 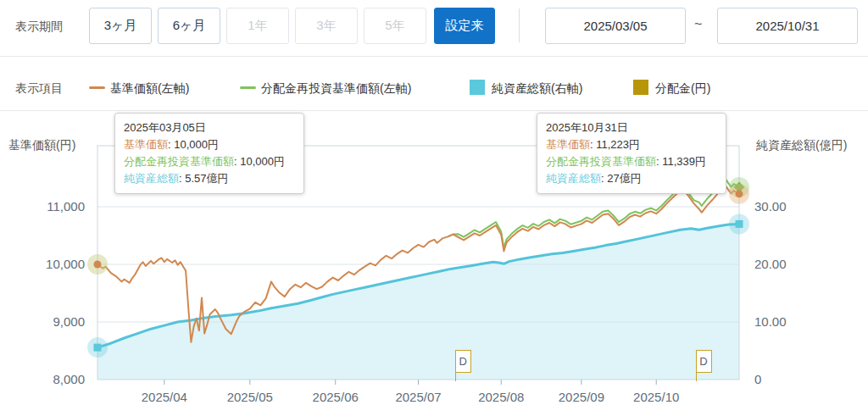 What do you see at coordinates (326, 25) in the screenshot?
I see `period-button-3y: 3年` at bounding box center [326, 25].